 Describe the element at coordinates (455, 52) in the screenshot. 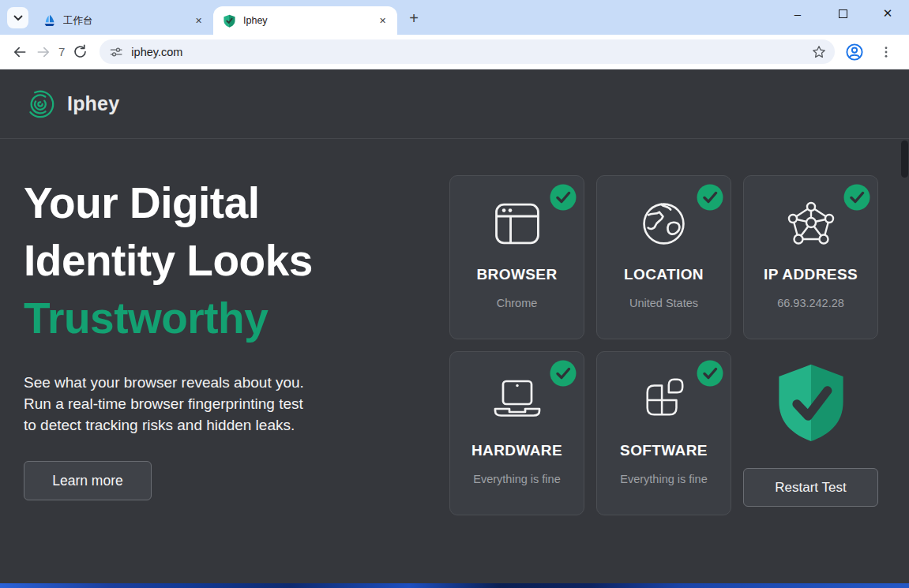

I see `browser-toolbar: 7 iphey.com` at that location.